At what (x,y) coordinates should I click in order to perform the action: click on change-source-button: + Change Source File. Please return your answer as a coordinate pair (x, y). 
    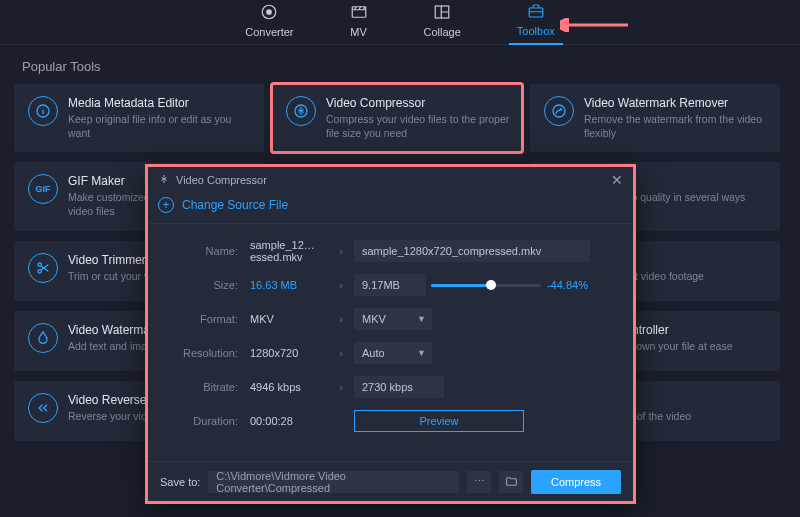
    Looking at the image, I should click on (390, 208).